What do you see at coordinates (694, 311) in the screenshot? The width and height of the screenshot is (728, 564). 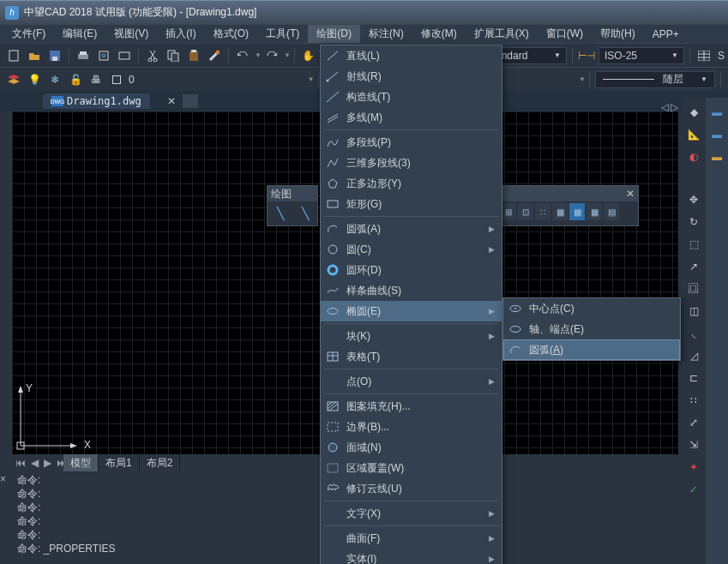 I see `mirror-icon: ◫` at bounding box center [694, 311].